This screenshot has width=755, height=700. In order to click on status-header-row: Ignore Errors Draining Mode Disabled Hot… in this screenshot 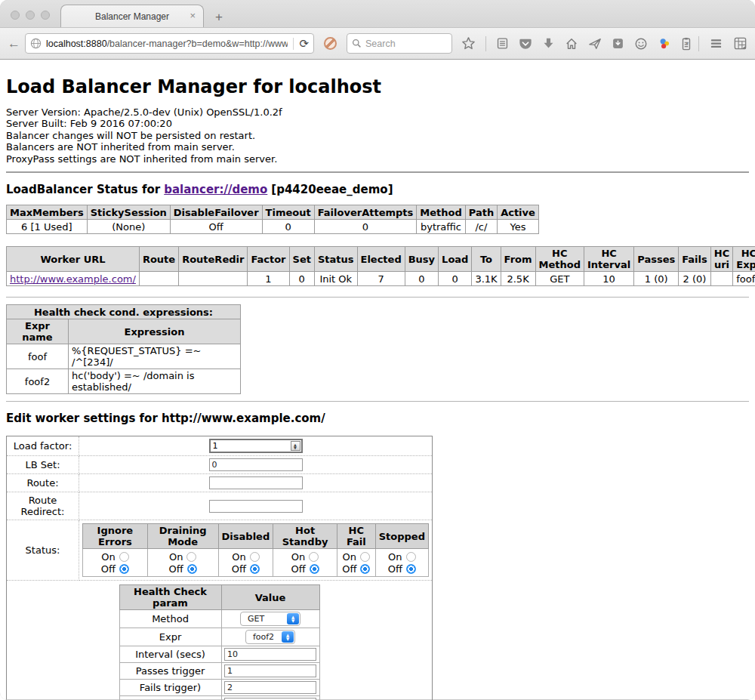, I will do `click(256, 536)`.